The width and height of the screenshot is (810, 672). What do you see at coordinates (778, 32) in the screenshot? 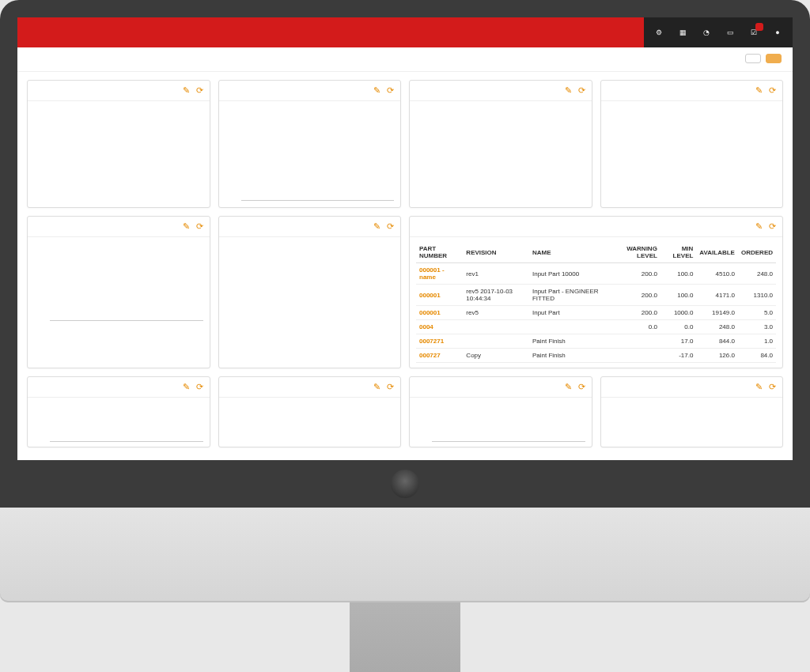
I see `user-icon: ●` at bounding box center [778, 32].